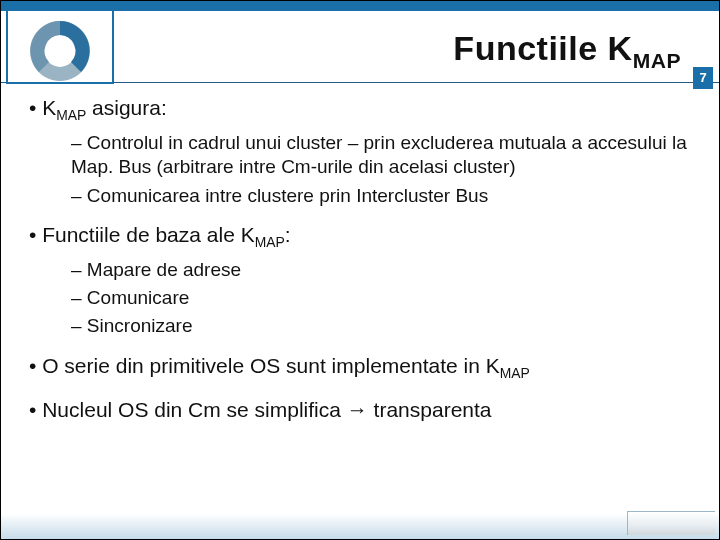  I want to click on bullet-item: Nucleul OS din Cm se simplifica → transp…, so click(362, 410).